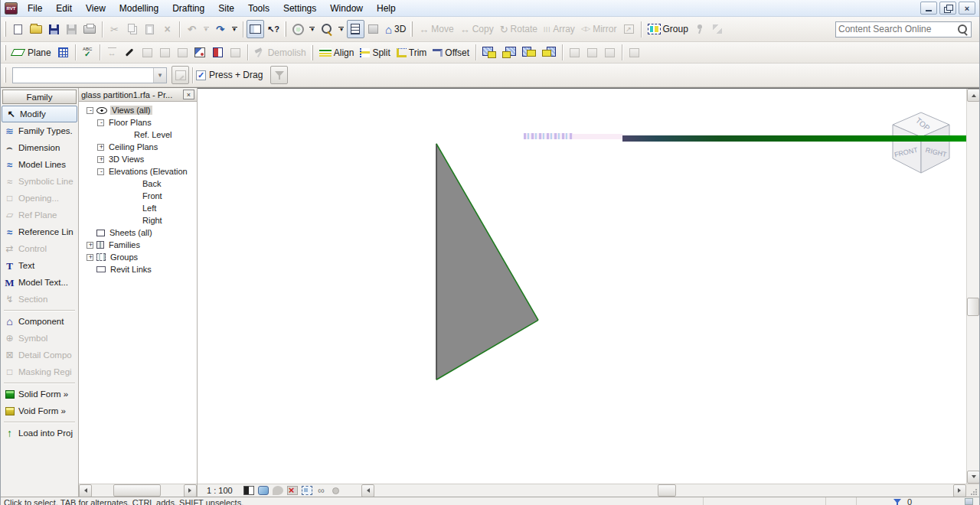 Image resolution: width=980 pixels, height=505 pixels. I want to click on scroll-down-button, so click(973, 477).